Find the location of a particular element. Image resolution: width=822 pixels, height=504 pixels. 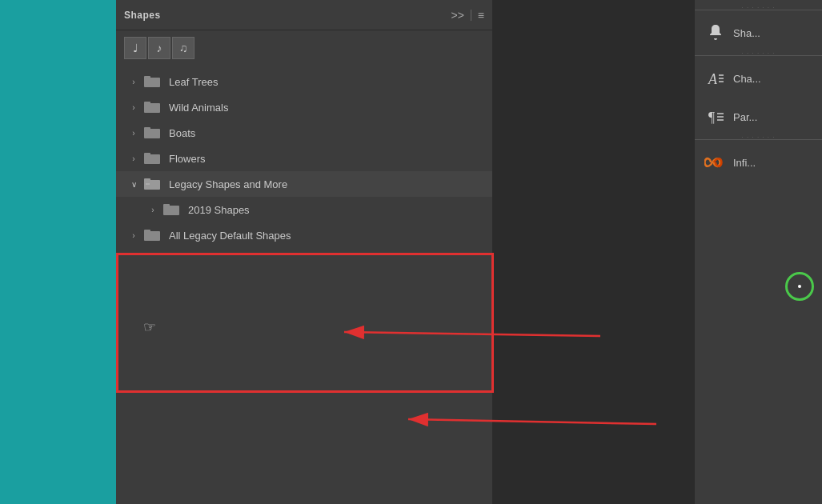

music-icon-3: ♫ is located at coordinates (183, 48).